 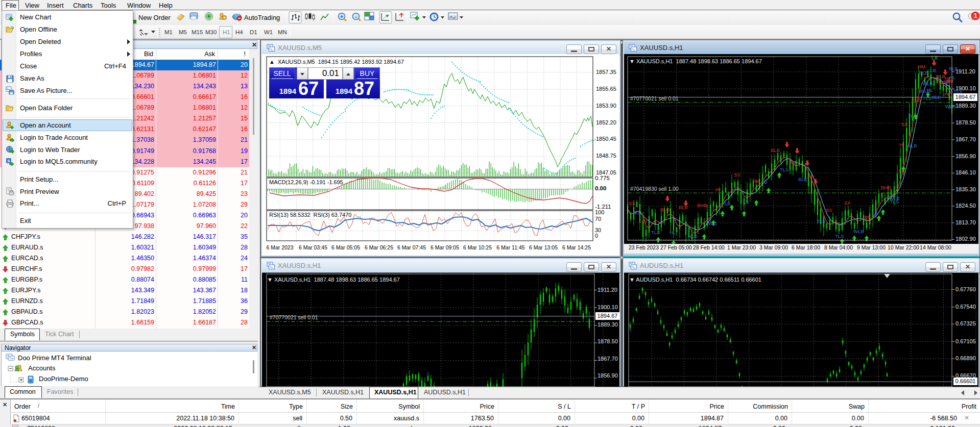 I want to click on svg-text: LX, so click(x=935, y=58).